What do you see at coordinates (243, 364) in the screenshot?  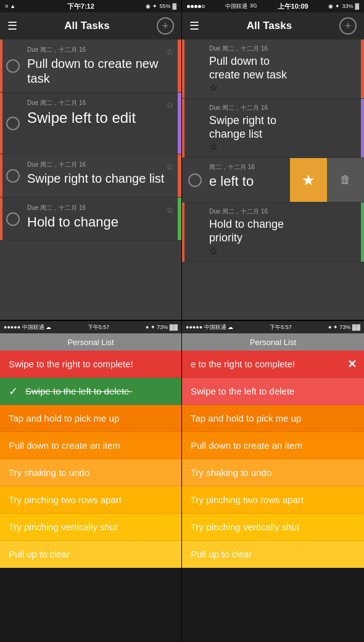 I see `item-text: e to the right to complete!` at bounding box center [243, 364].